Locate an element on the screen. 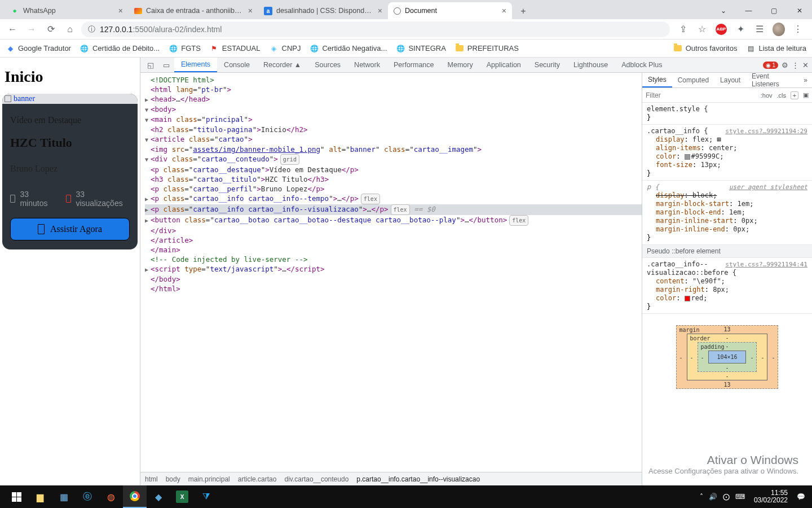  tray-up-icon: ˄ is located at coordinates (701, 497).